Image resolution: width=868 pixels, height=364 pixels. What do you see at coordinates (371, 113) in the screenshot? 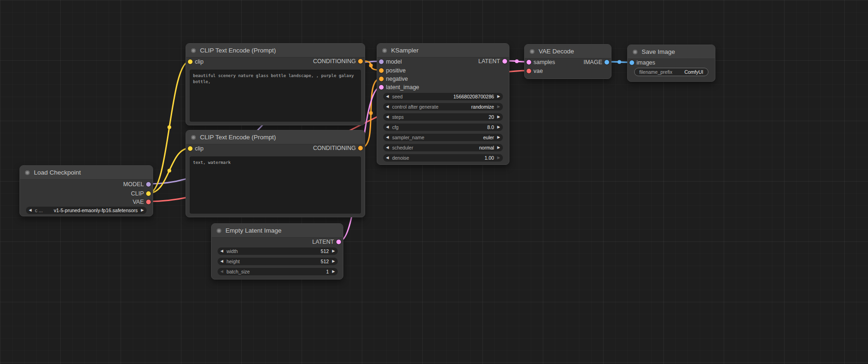
I see `link-midpoint-dot-negative-conditioning` at bounding box center [371, 113].